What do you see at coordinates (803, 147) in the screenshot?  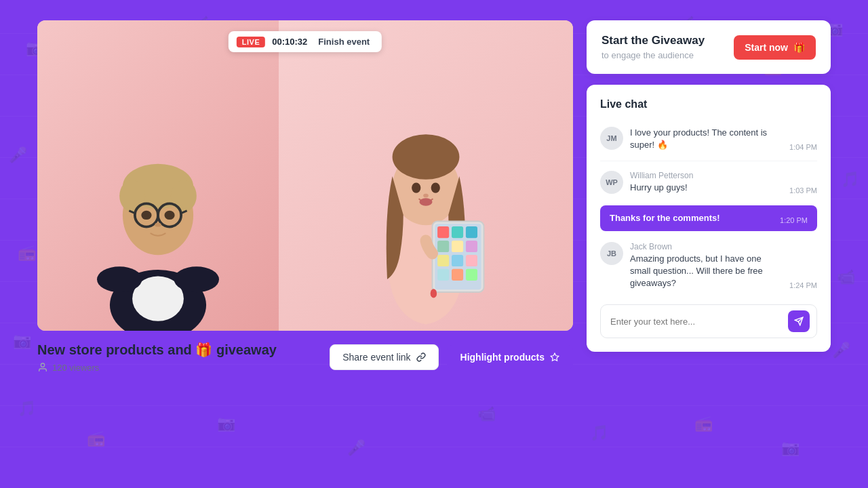 I see `msg-time-1: 1:04 PM` at bounding box center [803, 147].